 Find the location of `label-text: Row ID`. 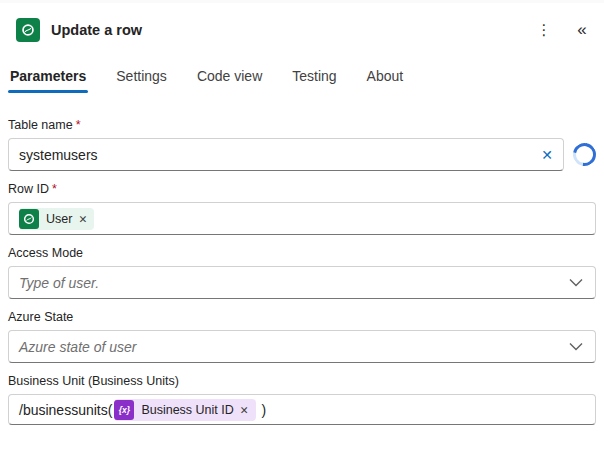

label-text: Row ID is located at coordinates (28, 189).